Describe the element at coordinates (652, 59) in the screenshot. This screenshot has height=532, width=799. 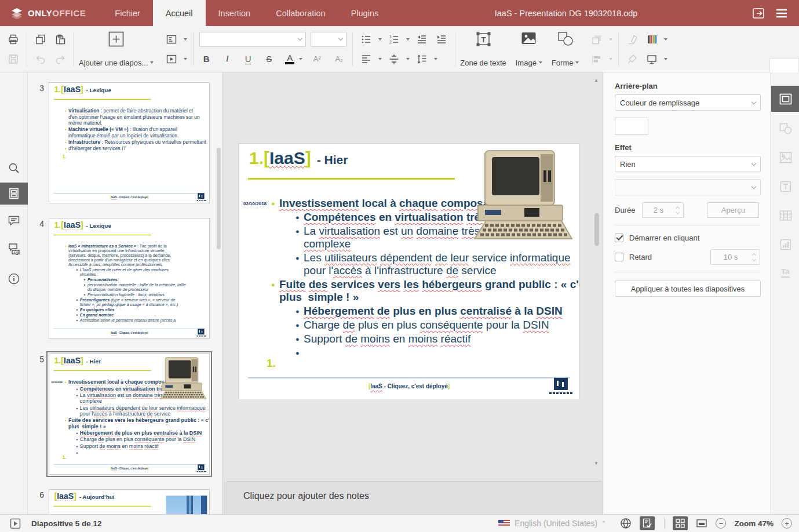
I see `slide-size-button` at that location.